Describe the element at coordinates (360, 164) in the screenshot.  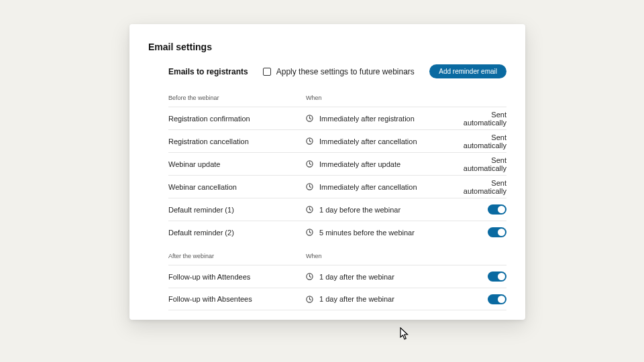
I see `when-text: Immediately after update` at that location.